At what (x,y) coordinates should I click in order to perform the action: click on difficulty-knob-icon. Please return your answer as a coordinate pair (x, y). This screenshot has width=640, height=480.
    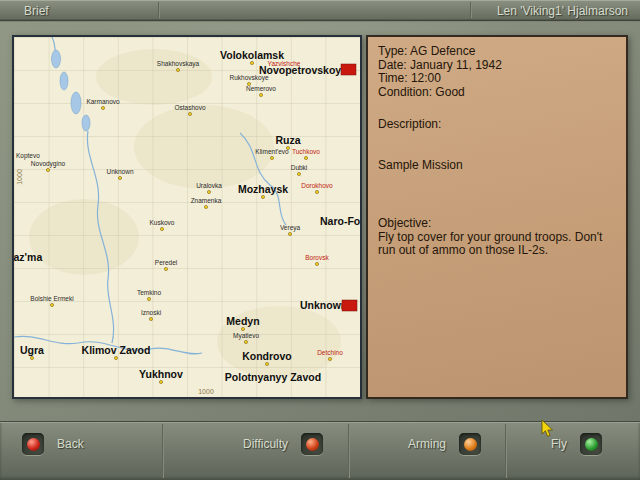
    Looking at the image, I should click on (312, 444).